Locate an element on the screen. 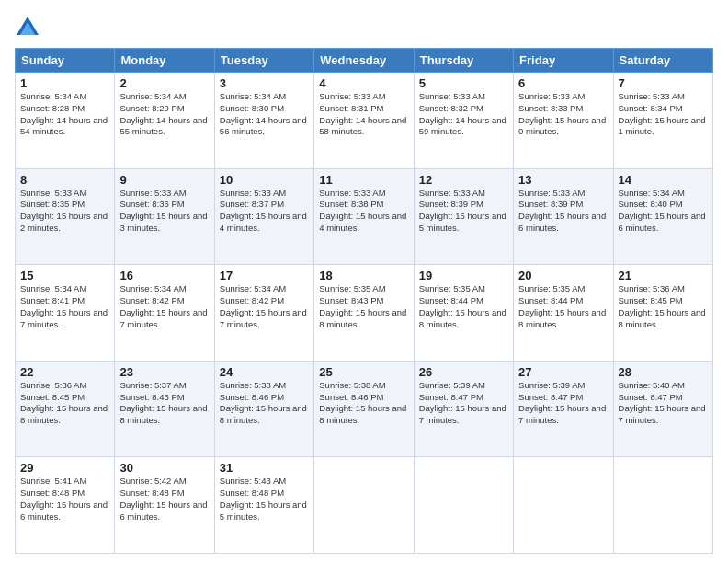 The image size is (728, 563). day-cell: 4Sunrise: 5:33 AMSunset: 8:31 PMDaylight… is located at coordinates (364, 121).